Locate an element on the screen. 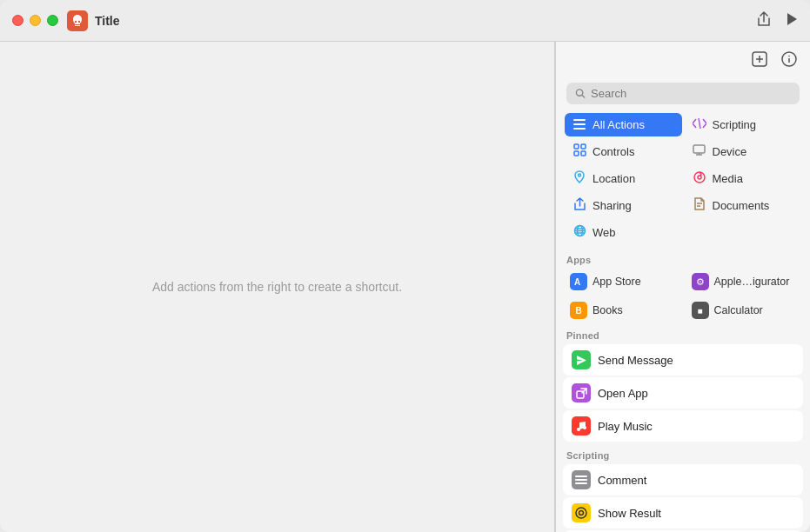 The height and width of the screenshot is (532, 810). apple-igurator-icon: ⚙ is located at coordinates (700, 282).